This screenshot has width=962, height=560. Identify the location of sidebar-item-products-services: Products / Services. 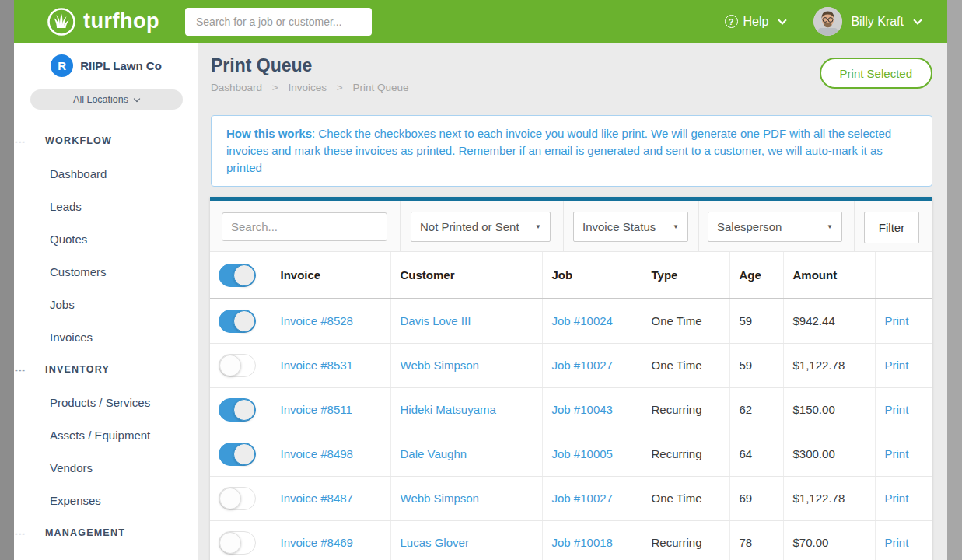
(106, 402).